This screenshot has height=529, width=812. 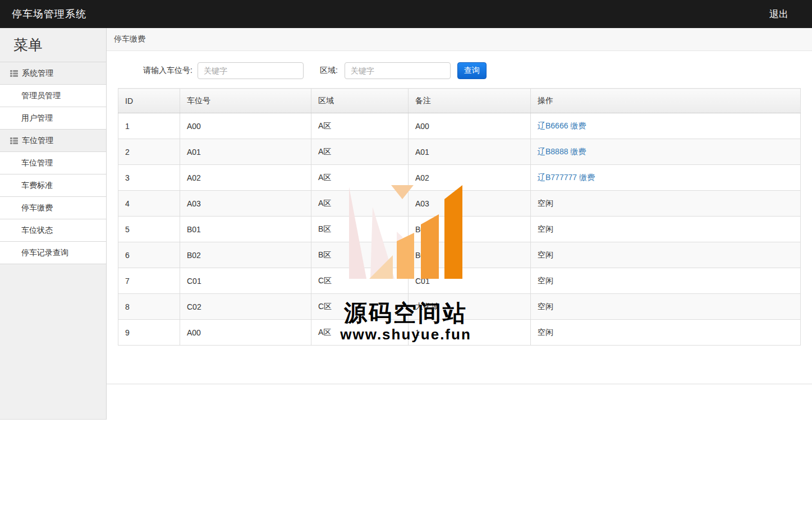 What do you see at coordinates (470, 204) in the screenshot?
I see `cell-note: A03` at bounding box center [470, 204].